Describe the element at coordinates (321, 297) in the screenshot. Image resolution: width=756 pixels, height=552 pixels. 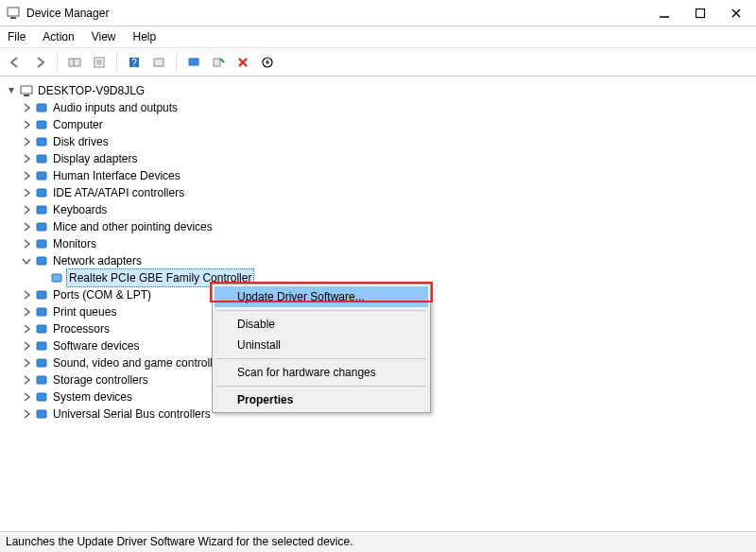
I see `ctx-update-driver: Update Driver Software...` at that location.